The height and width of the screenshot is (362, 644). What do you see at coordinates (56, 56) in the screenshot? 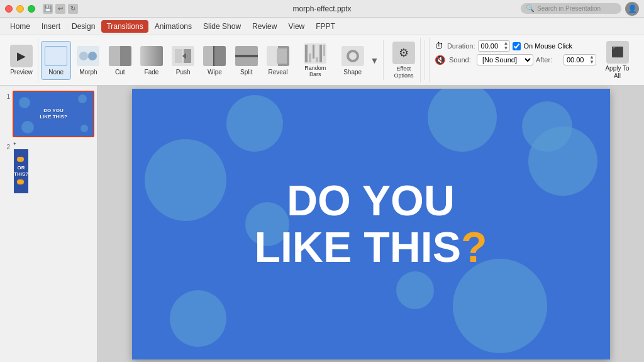
I see `transition-none-icon` at bounding box center [56, 56].